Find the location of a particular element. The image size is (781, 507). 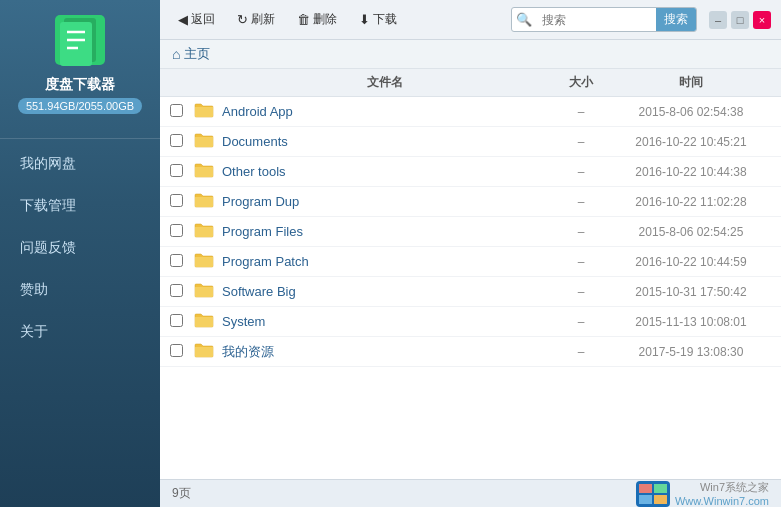

file-row: Other tools – 2016-10-22 10:44:38 is located at coordinates (470, 172).